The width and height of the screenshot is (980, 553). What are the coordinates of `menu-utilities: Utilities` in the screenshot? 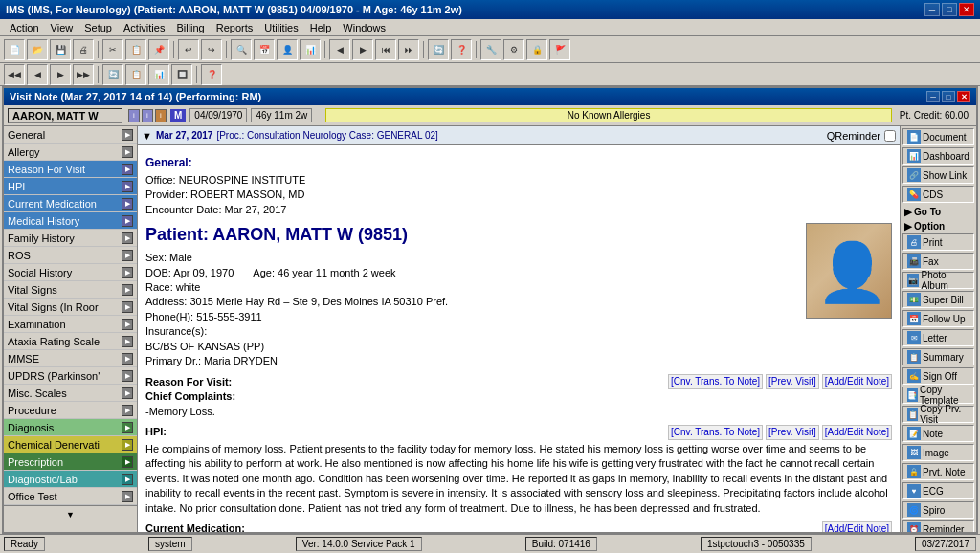 It's located at (281, 28).